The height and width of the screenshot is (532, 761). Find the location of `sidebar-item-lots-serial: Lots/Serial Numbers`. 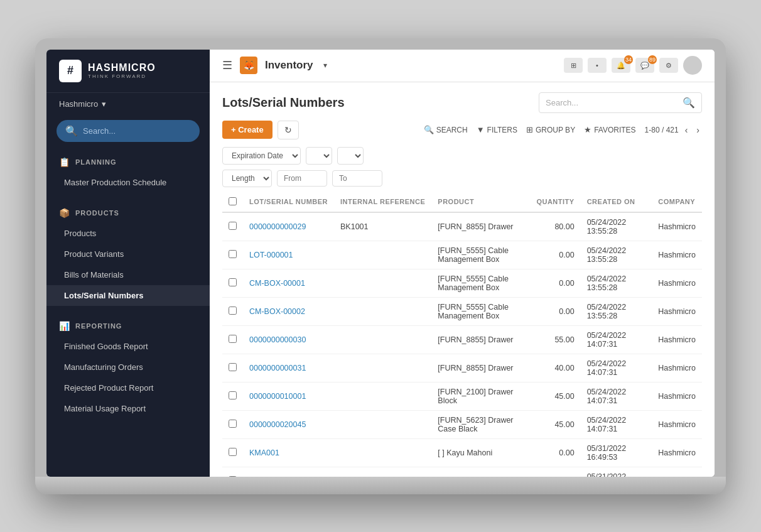

sidebar-item-lots-serial: Lots/Serial Numbers is located at coordinates (128, 295).